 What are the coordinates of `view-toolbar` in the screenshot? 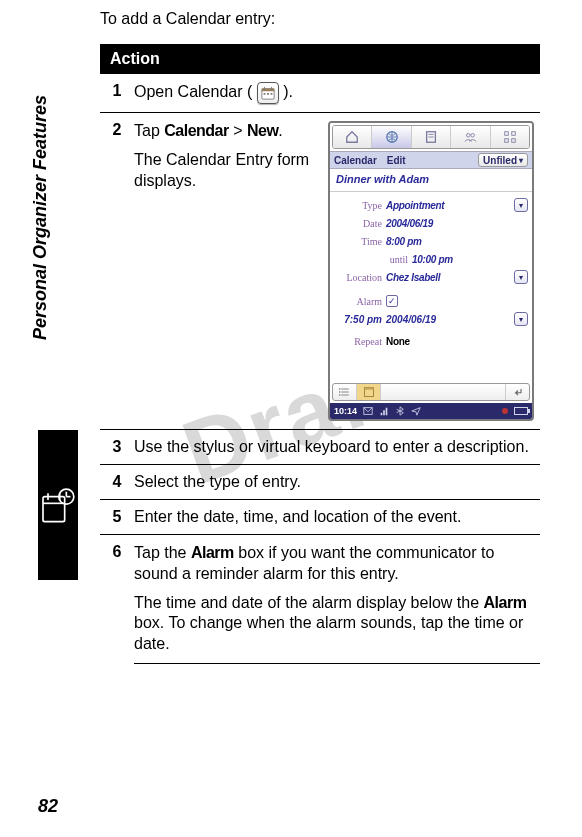 It's located at (431, 392).